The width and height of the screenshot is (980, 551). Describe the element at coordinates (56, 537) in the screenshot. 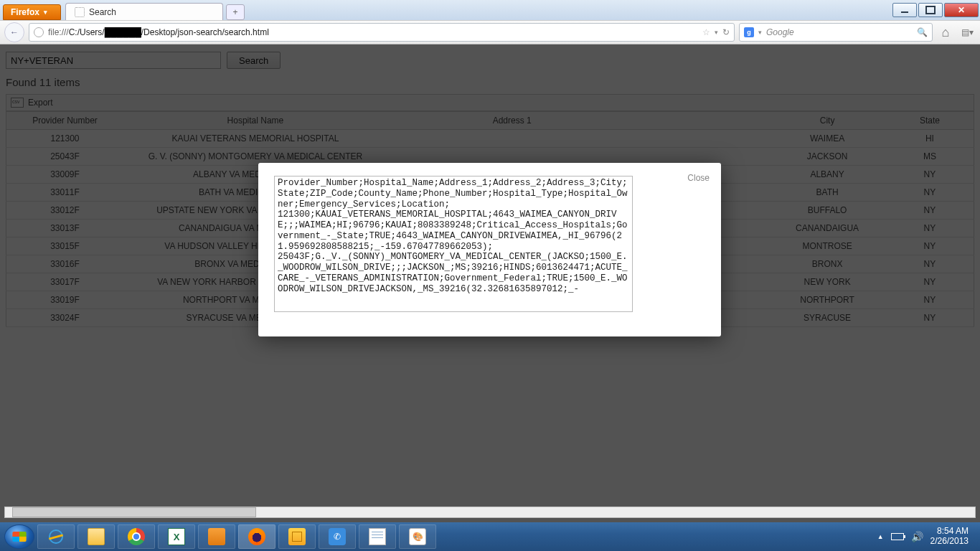

I see `taskbar-ie` at that location.